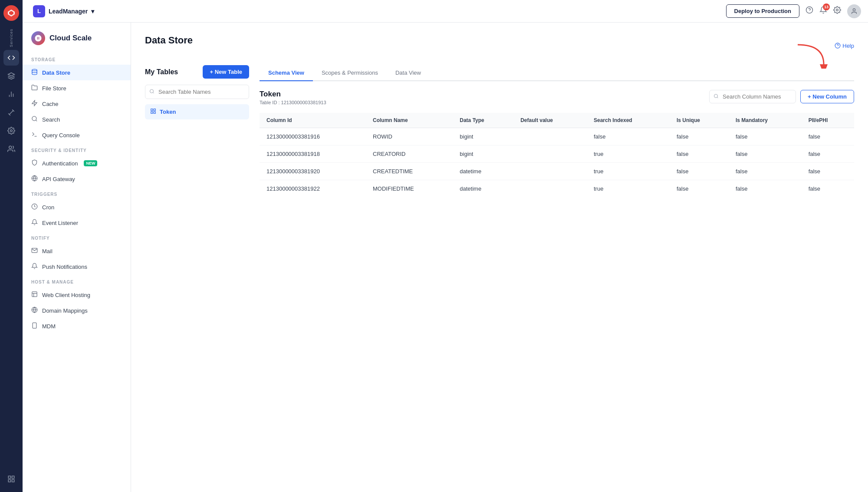 The image size is (868, 492). Describe the element at coordinates (35, 163) in the screenshot. I see `authentication-icon` at that location.